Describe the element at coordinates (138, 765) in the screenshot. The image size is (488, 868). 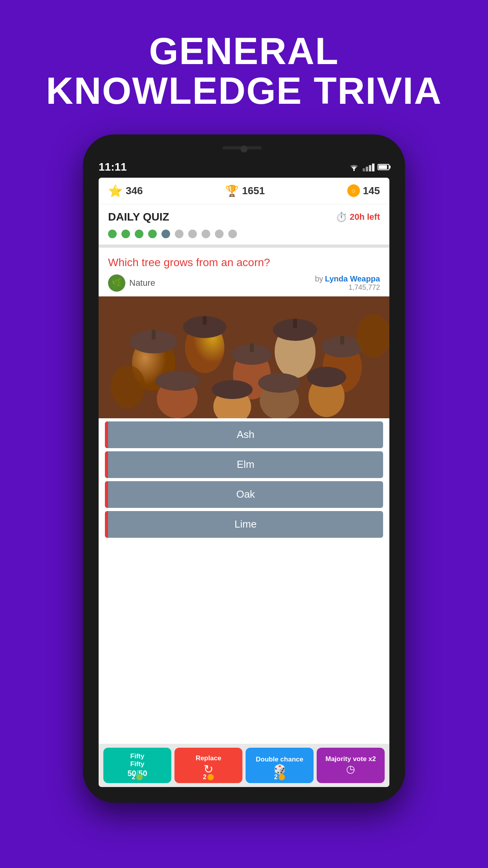
I see `fifty-fifty-button: FiftyFifty 50/50 2` at that location.